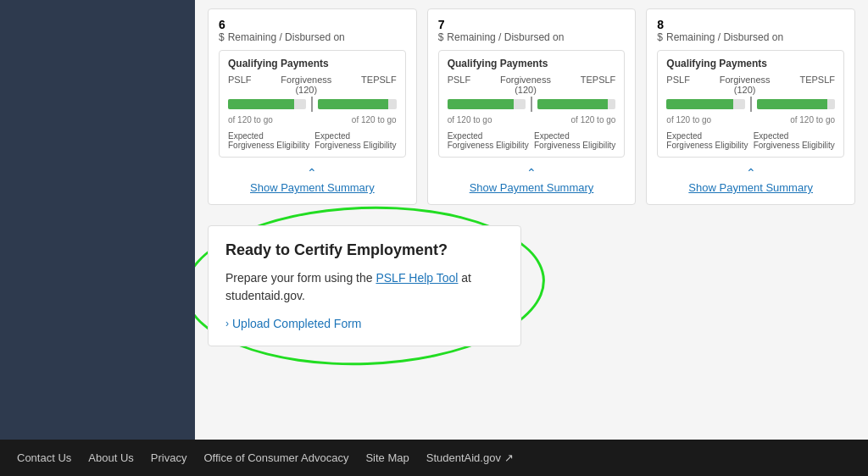 The height and width of the screenshot is (476, 868). What do you see at coordinates (287, 37) in the screenshot?
I see `remaining-disbursed-6: Remaining / Disbursed on` at bounding box center [287, 37].